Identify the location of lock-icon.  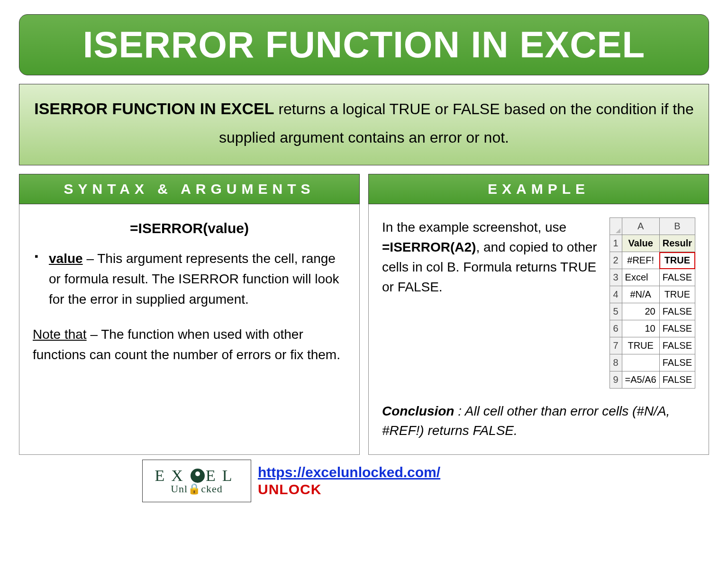
(198, 476).